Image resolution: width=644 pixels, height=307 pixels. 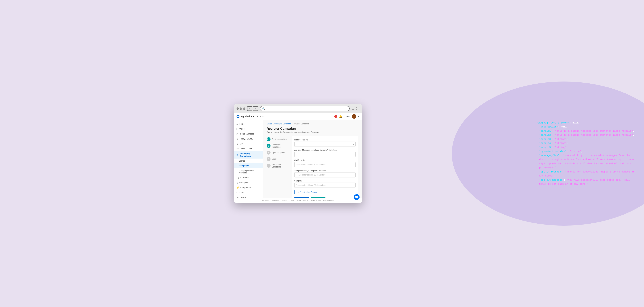 What do you see at coordinates (245, 116) in the screenshot?
I see `signalwire-logo: SignalWire ▾` at bounding box center [245, 116].